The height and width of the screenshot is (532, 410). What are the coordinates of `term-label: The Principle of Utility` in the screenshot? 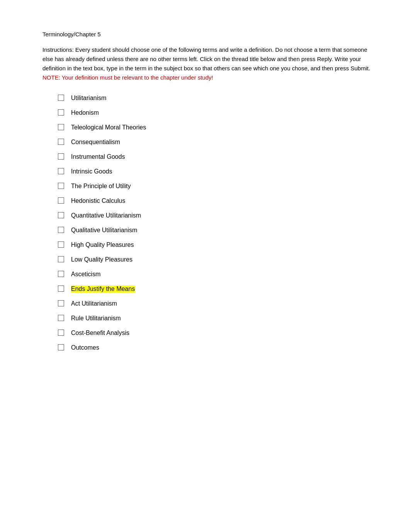 It's located at (101, 186).